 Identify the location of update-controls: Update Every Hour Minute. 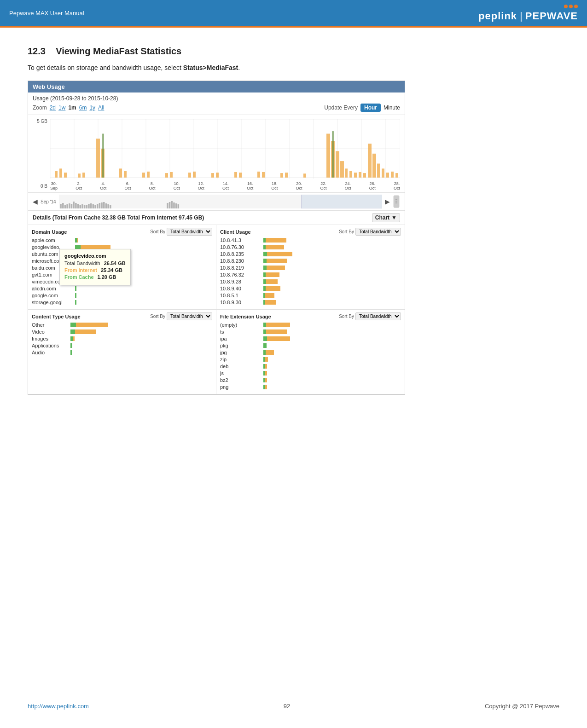
(362, 108).